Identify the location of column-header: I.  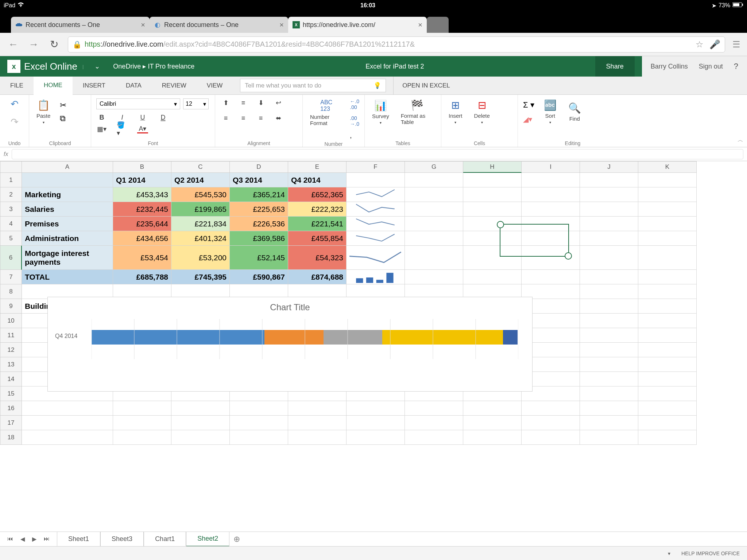
(551, 167).